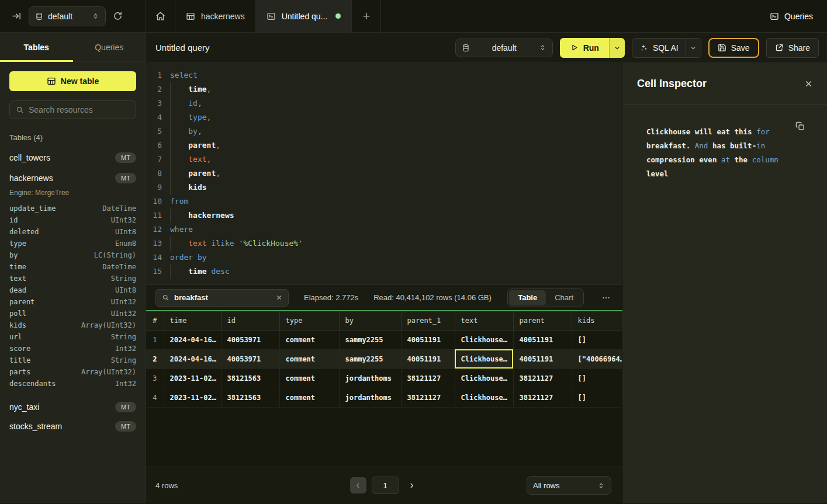 The width and height of the screenshot is (827, 504). What do you see at coordinates (385, 145) in the screenshot?
I see `code-line: 6parent,` at bounding box center [385, 145].